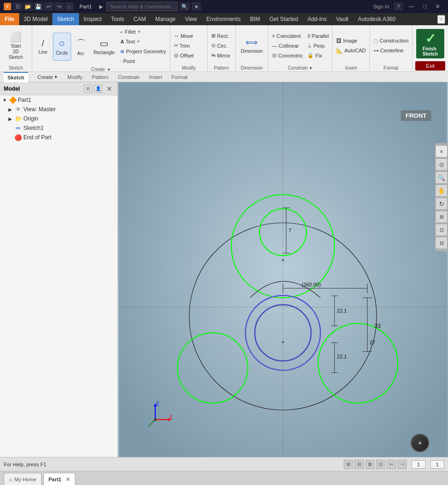 This screenshot has width=448, height=485. Describe the element at coordinates (311, 68) in the screenshot. I see `constrain-arrow: ▼` at that location.